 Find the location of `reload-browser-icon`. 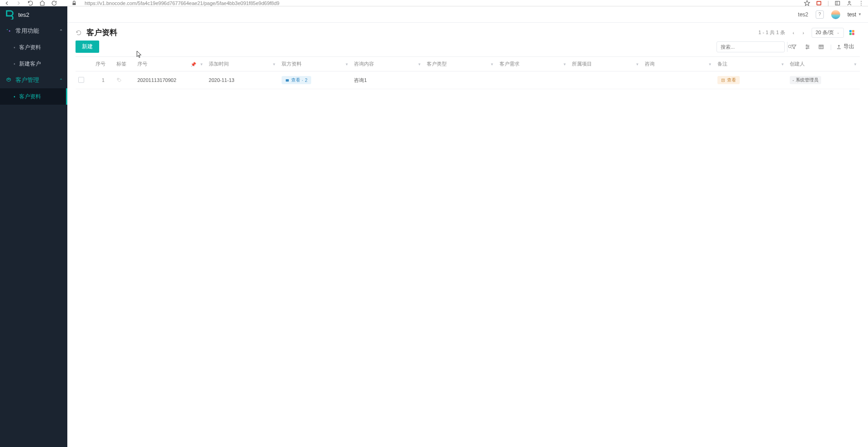

reload-browser-icon is located at coordinates (30, 3).